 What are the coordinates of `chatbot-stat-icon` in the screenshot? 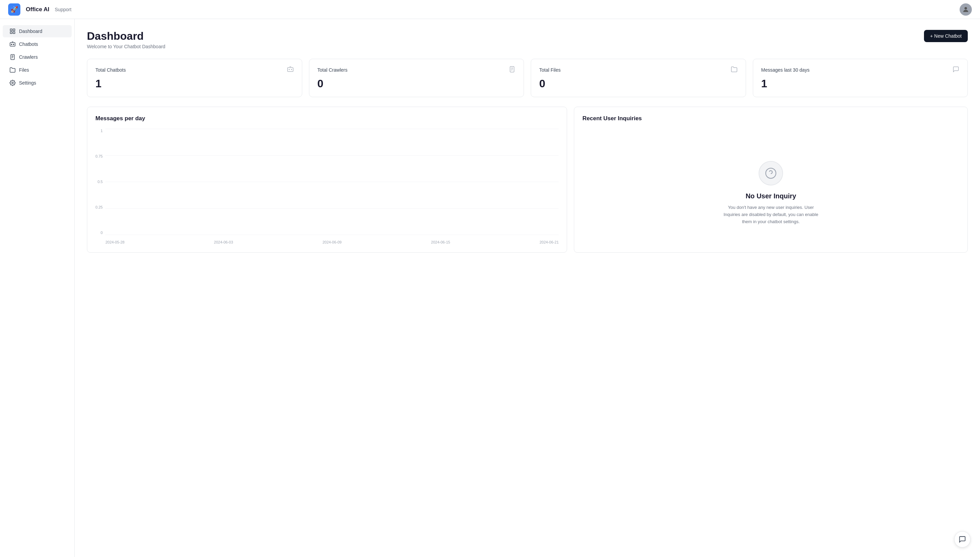 It's located at (290, 70).